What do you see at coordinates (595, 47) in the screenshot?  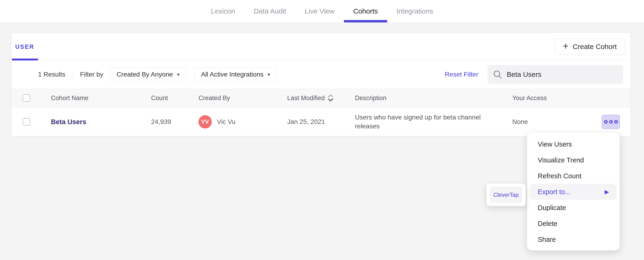 I see `create-cohort-label: Create Cohort` at bounding box center [595, 47].